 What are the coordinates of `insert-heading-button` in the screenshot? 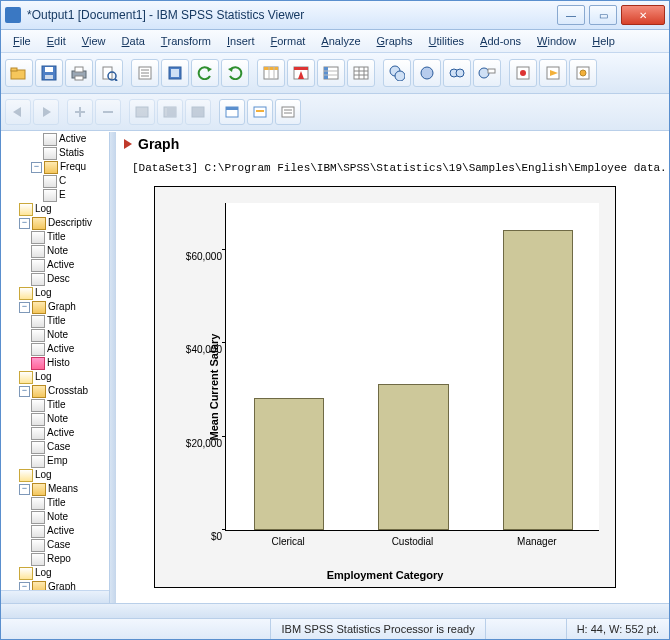 It's located at (232, 112).